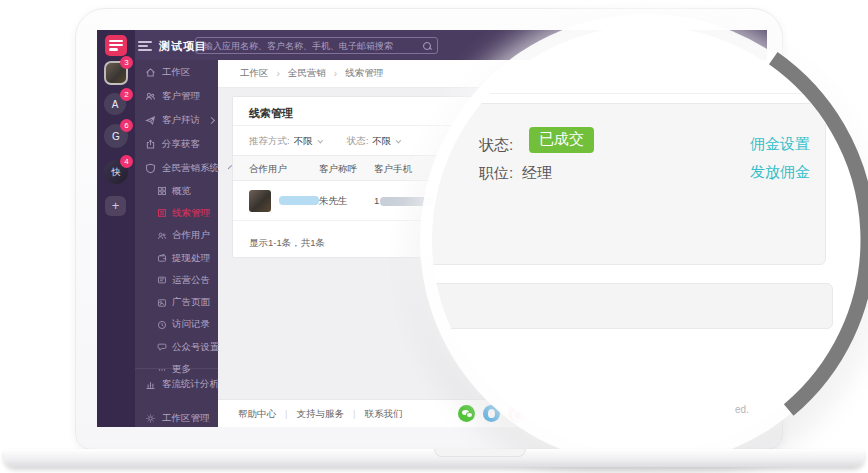 This screenshot has width=868, height=473. What do you see at coordinates (116, 73) in the screenshot?
I see `workspace-avatar-1: 3` at bounding box center [116, 73].